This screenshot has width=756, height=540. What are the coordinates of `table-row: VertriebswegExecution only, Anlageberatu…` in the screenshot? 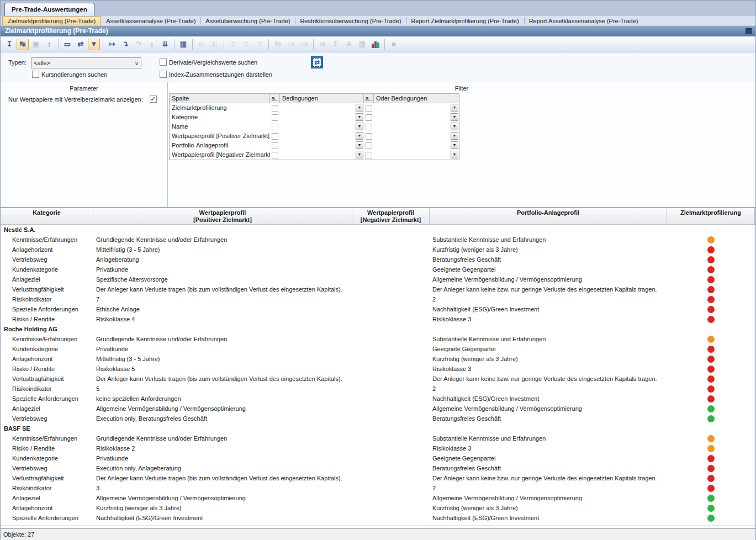 It's located at (378, 468).